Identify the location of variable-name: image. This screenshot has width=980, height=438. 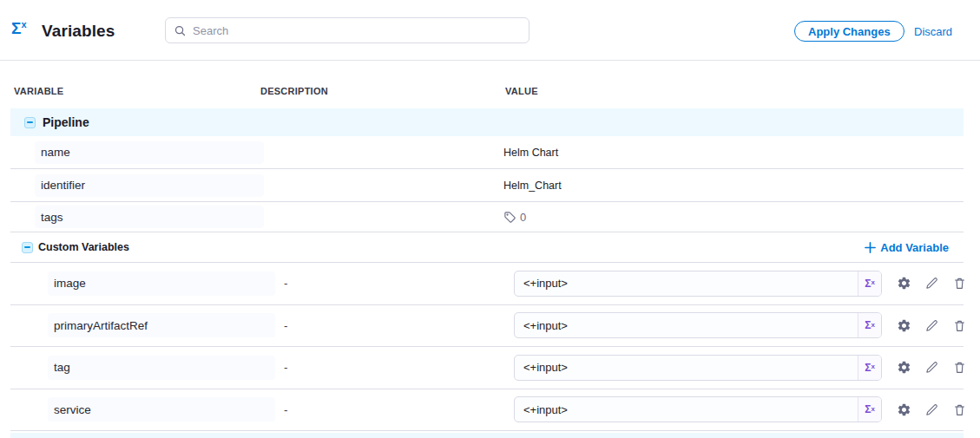
(69, 283).